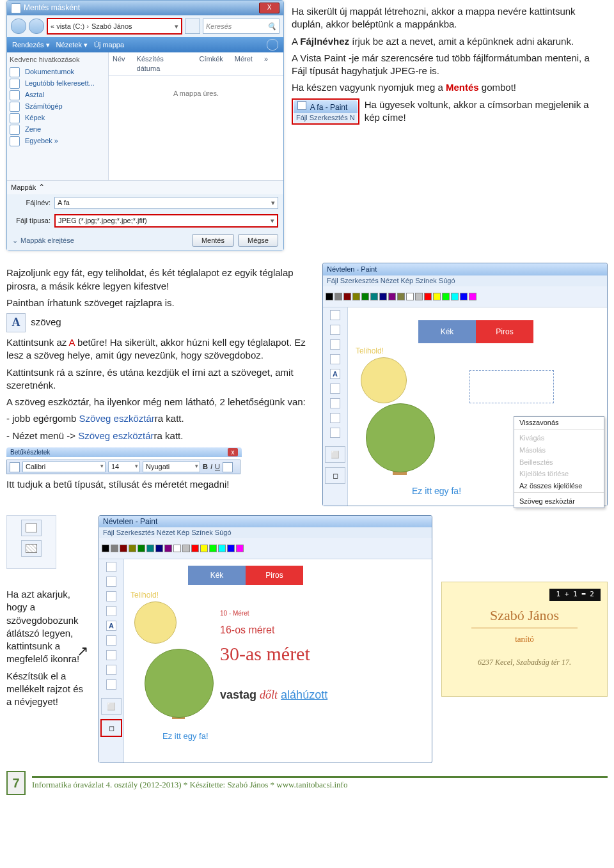 This screenshot has width=614, height=868. I want to click on sidebar-item: Dokumentumok, so click(58, 72).